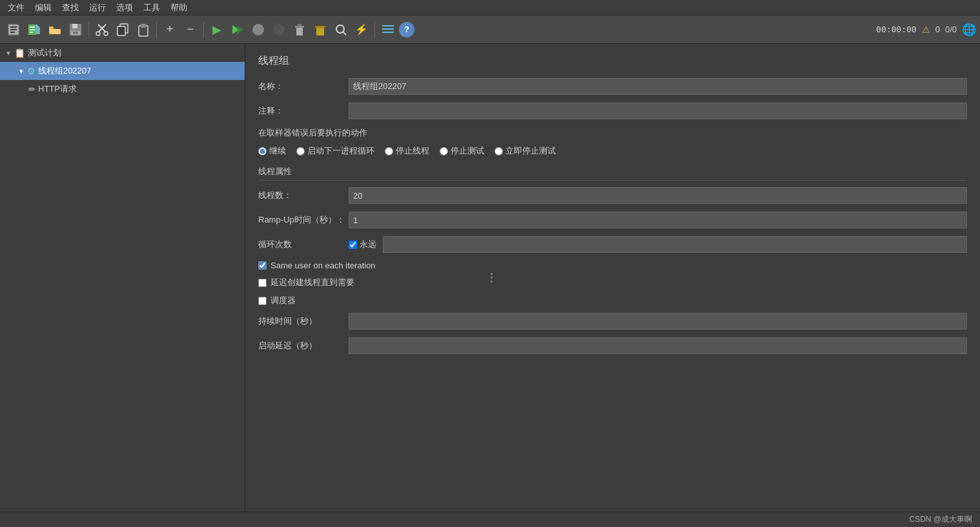 The width and height of the screenshot is (980, 527). What do you see at coordinates (262, 266) in the screenshot?
I see `same-user-checkbox` at bounding box center [262, 266].